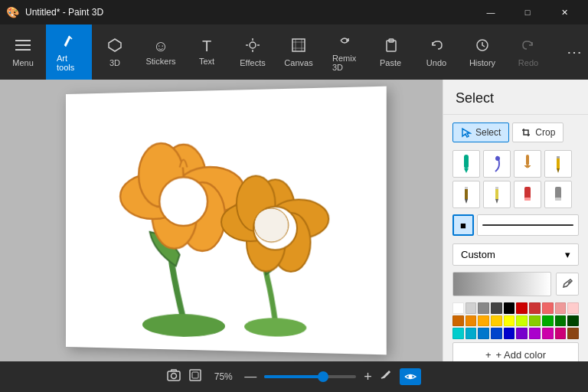 This screenshot has height=392, width=588. What do you see at coordinates (528, 63) in the screenshot?
I see `toolbar-redo-label: Redo` at bounding box center [528, 63].